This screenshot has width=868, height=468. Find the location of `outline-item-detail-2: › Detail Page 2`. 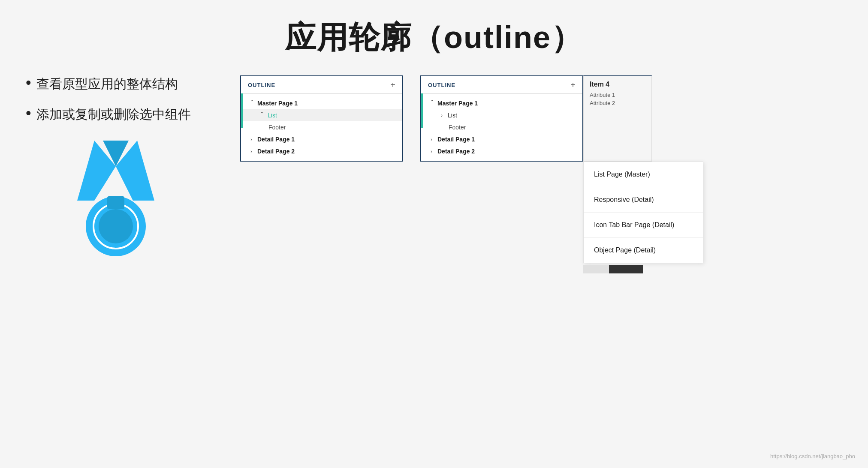

outline-item-detail-2: › Detail Page 2 is located at coordinates (322, 151).